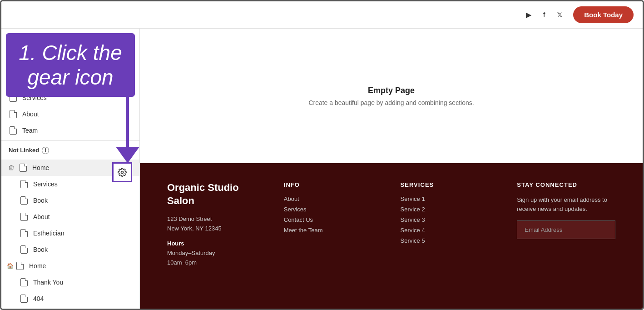 The image size is (644, 310). Describe the element at coordinates (391, 103) in the screenshot. I see `empty-page-subtitle: Create a beautiful page by adding and co…` at that location.